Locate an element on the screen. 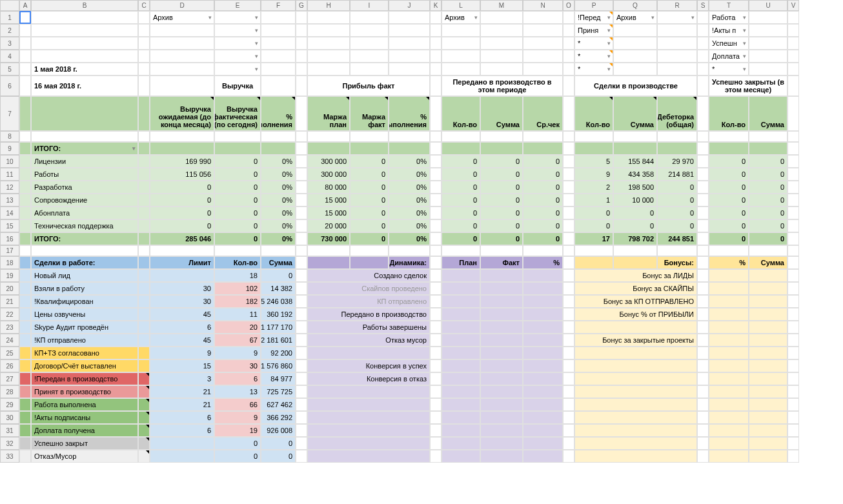 The height and width of the screenshot is (504, 843). row-header: 15 is located at coordinates (10, 226).